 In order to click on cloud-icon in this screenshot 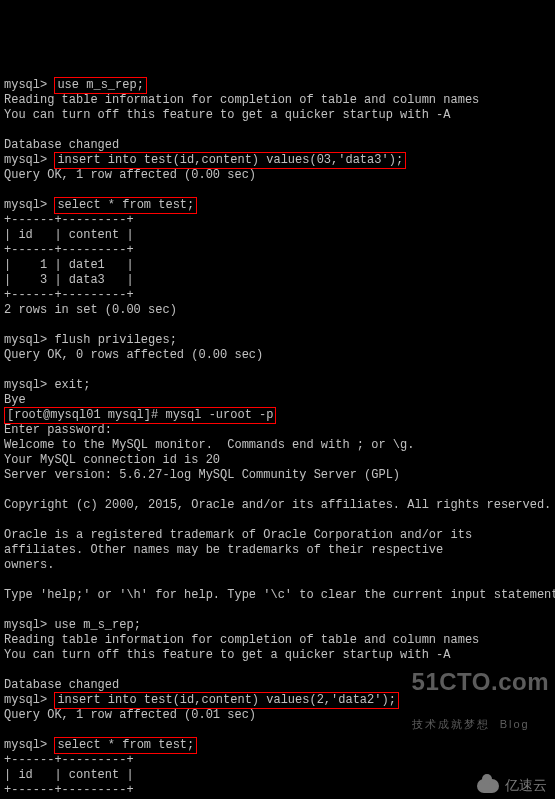, I will do `click(488, 786)`.